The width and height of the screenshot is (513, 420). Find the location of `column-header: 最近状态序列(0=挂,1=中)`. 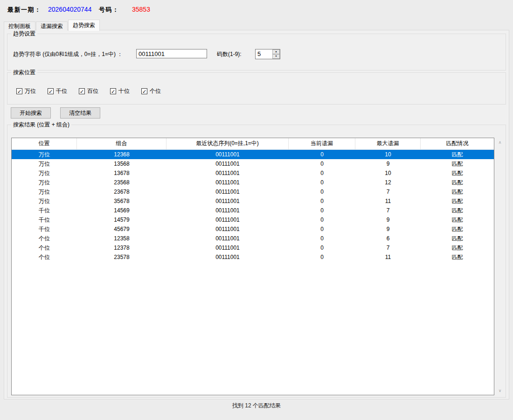

column-header: 最近状态序列(0=挂,1=中) is located at coordinates (228, 144).